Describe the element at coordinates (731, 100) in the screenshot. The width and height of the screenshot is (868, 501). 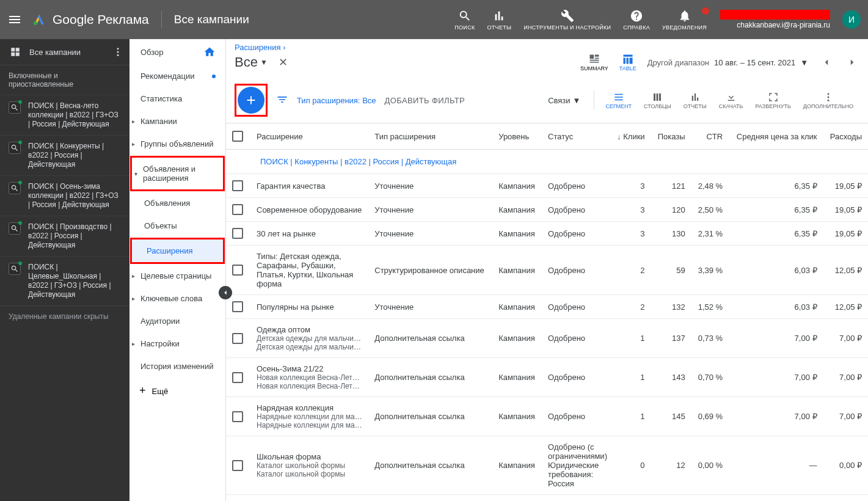
I see `download-button: СКАЧАТЬ` at that location.